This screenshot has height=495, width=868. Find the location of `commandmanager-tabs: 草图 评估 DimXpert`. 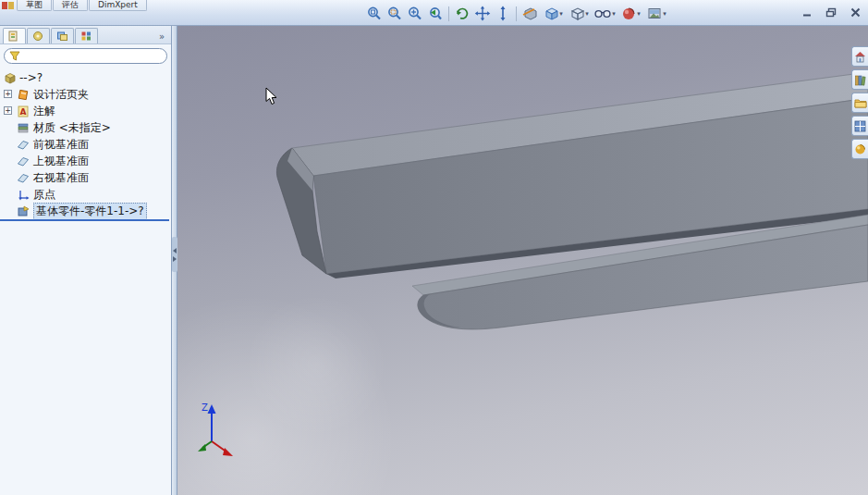

commandmanager-tabs: 草图 评估 DimXpert is located at coordinates (82, 6).